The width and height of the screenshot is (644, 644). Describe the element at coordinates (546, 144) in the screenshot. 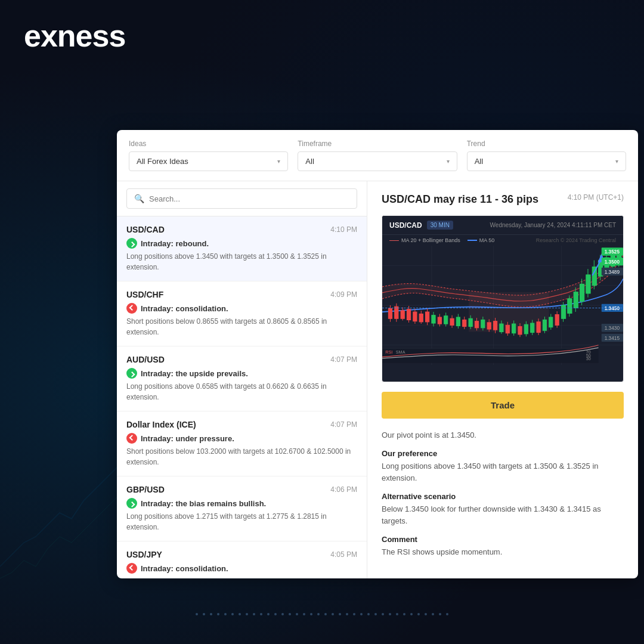

I see `trend-filter-label: Trend` at that location.